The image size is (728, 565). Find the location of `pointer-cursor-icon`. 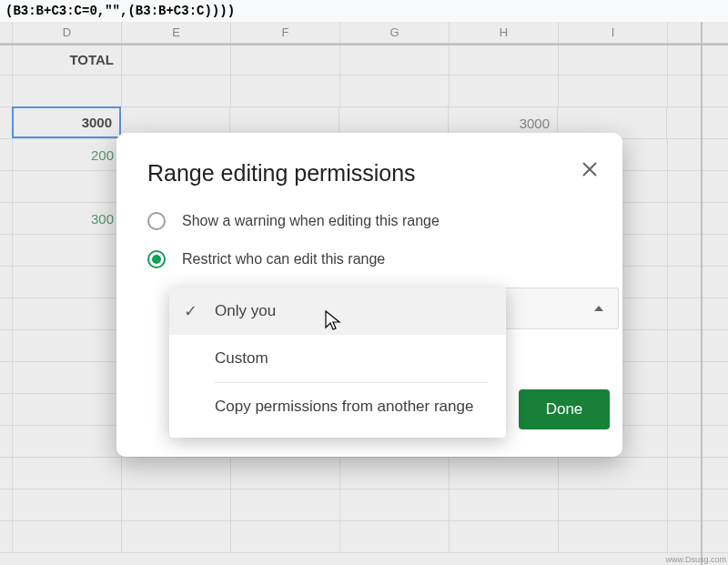

pointer-cursor-icon is located at coordinates (333, 324).